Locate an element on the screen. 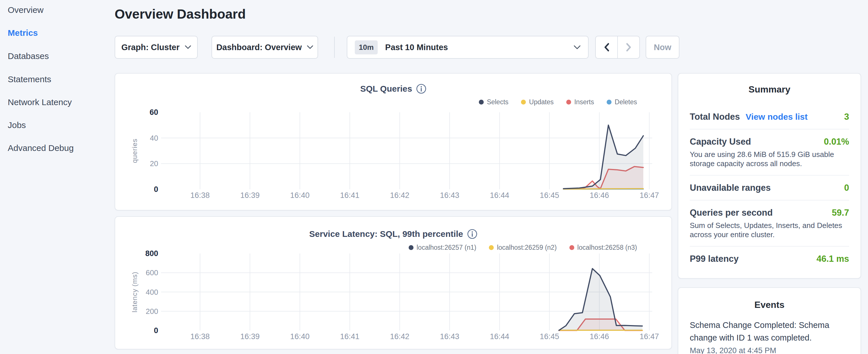 This screenshot has height=354, width=868. chart-legend: SelectsUpdatesInsertsDeletes is located at coordinates (558, 102).